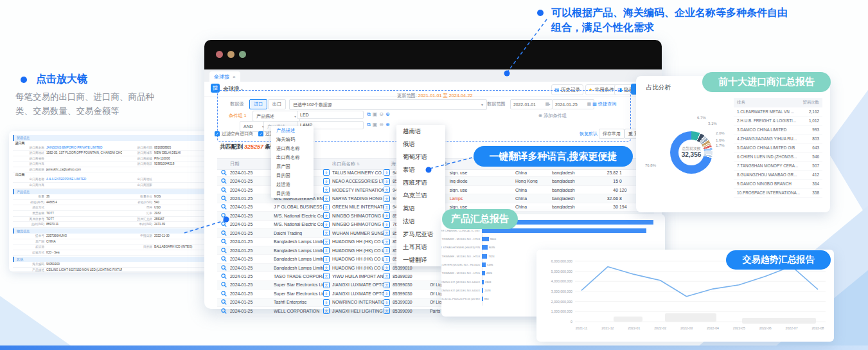 This screenshot has height=350, width=868. I want to click on language-menu-item: 土耳其语, so click(421, 247).